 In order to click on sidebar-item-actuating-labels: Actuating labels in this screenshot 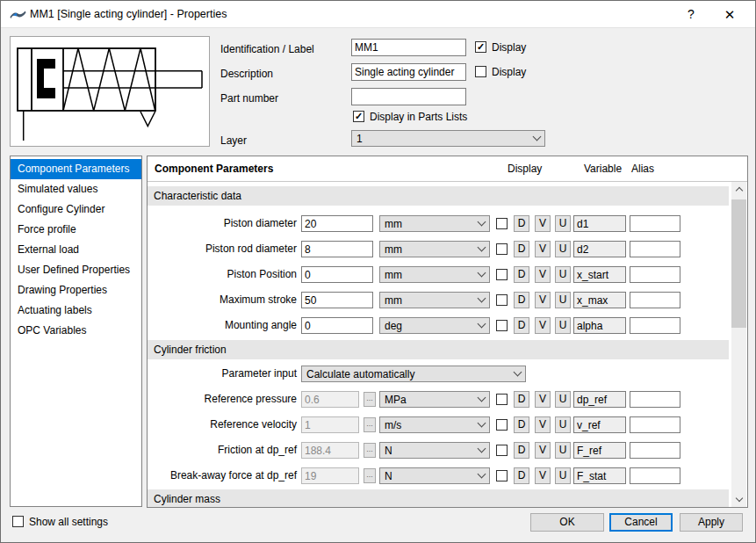, I will do `click(76, 311)`.